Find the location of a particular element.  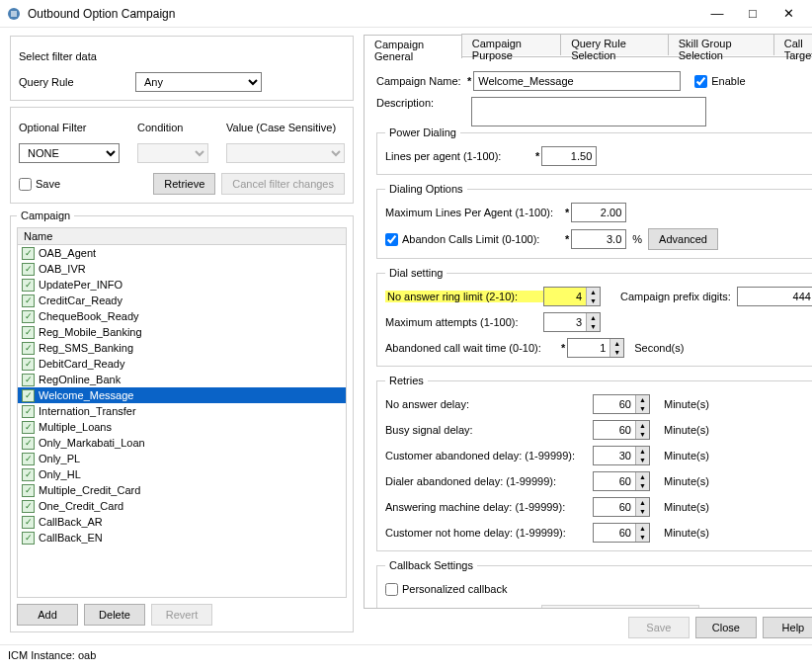

power-dialing-group: Power Dialing Lines per agent (1-100): * is located at coordinates (595, 150).